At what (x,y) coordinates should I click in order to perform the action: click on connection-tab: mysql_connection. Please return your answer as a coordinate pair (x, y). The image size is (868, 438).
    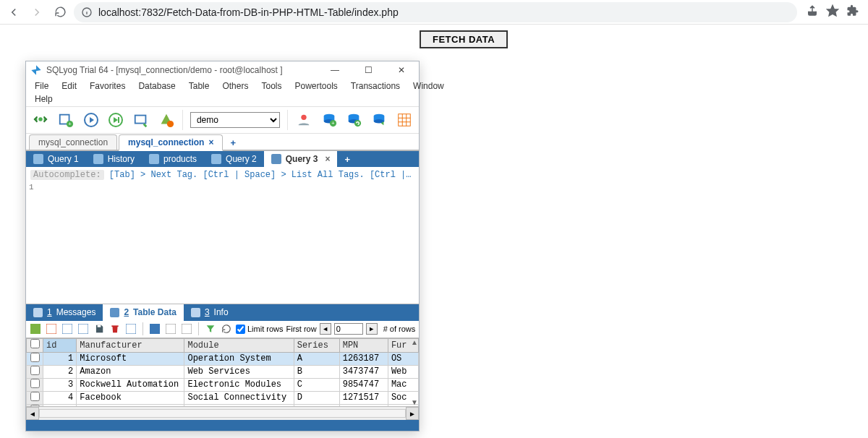
    Looking at the image, I should click on (73, 142).